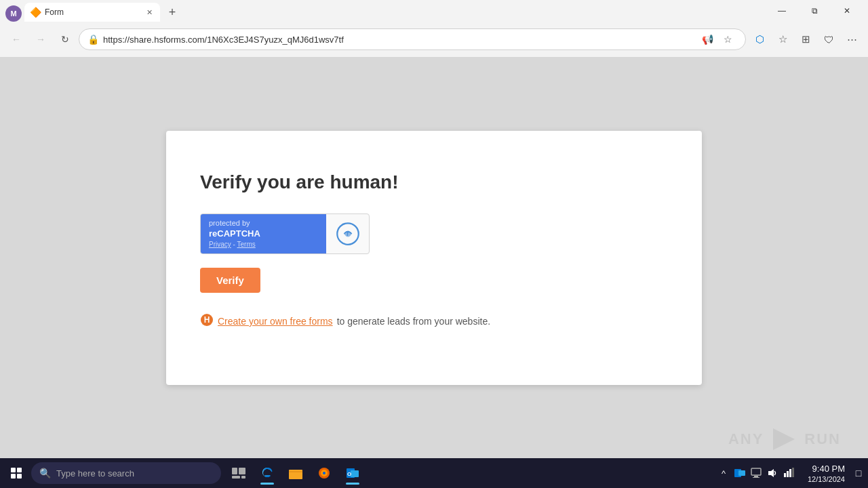  I want to click on recaptcha-terms-link: Terms, so click(247, 244).